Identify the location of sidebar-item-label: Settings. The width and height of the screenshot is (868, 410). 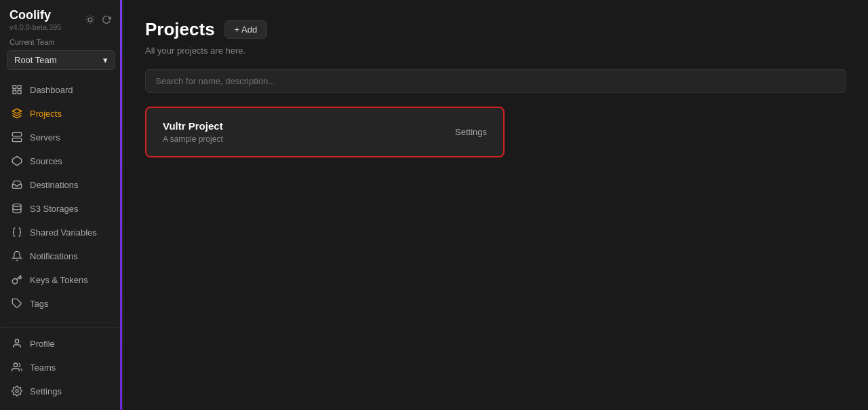
(46, 391).